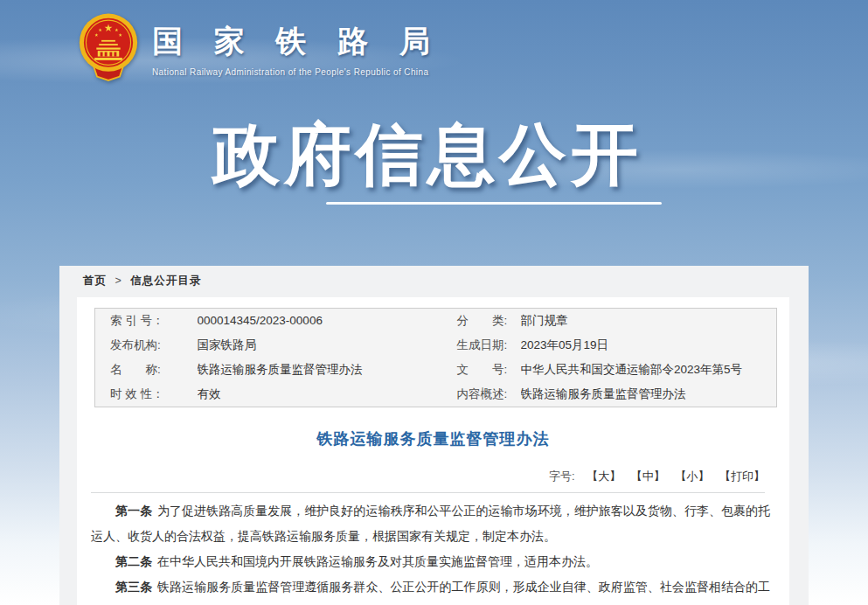  I want to click on banner-underline, so click(494, 203).